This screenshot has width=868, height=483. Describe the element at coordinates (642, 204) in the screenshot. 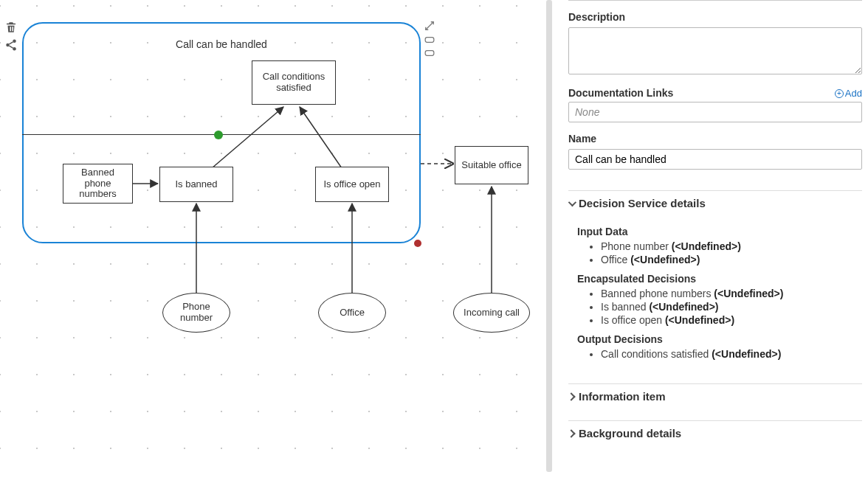

I see `section-title: Decision Service details` at that location.